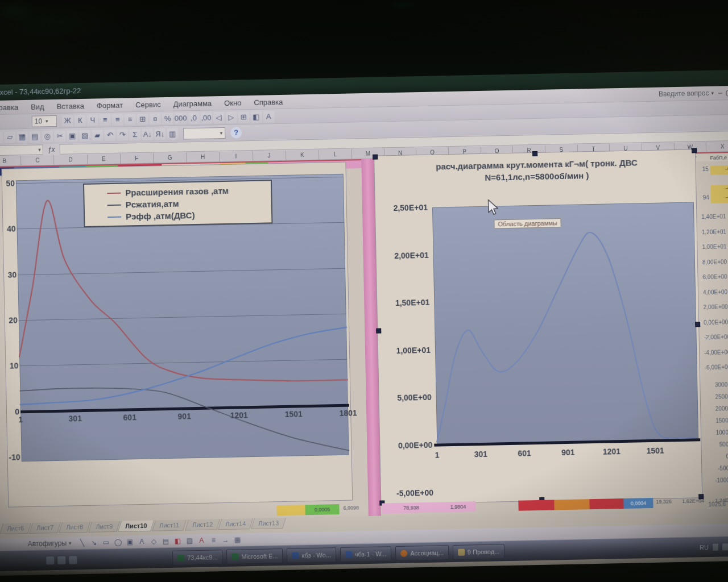 This screenshot has height=582, width=728. I want to click on line-icon: ╲, so click(82, 543).